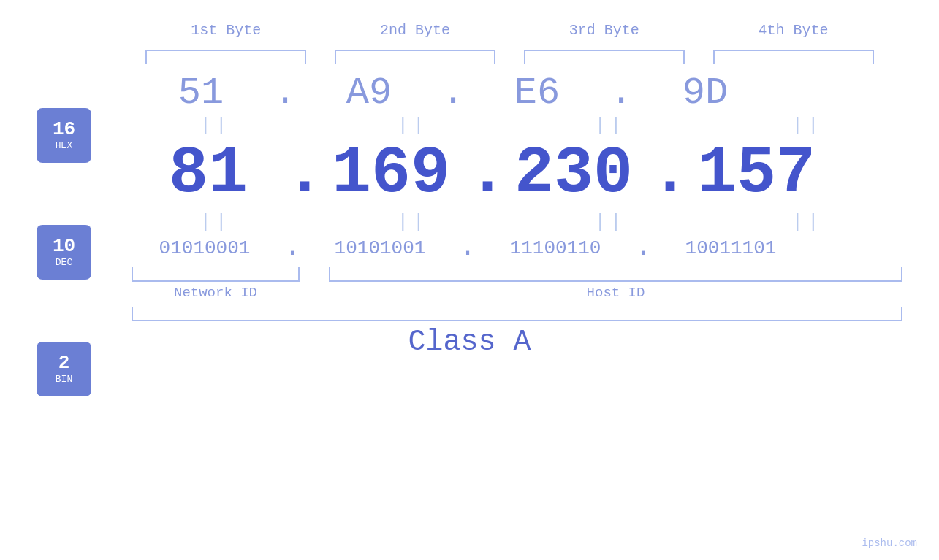  Describe the element at coordinates (469, 57) in the screenshot. I see `top-brackets` at that location.